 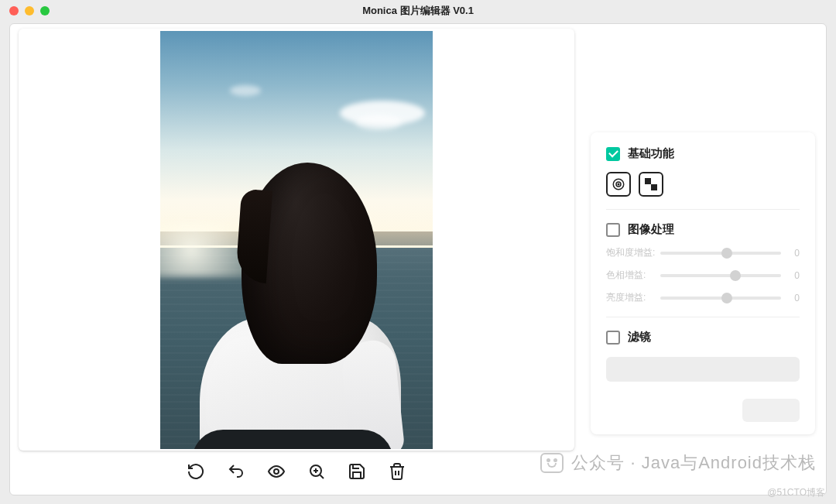 I want to click on saturation-label: 饱和度增益:, so click(x=630, y=252).